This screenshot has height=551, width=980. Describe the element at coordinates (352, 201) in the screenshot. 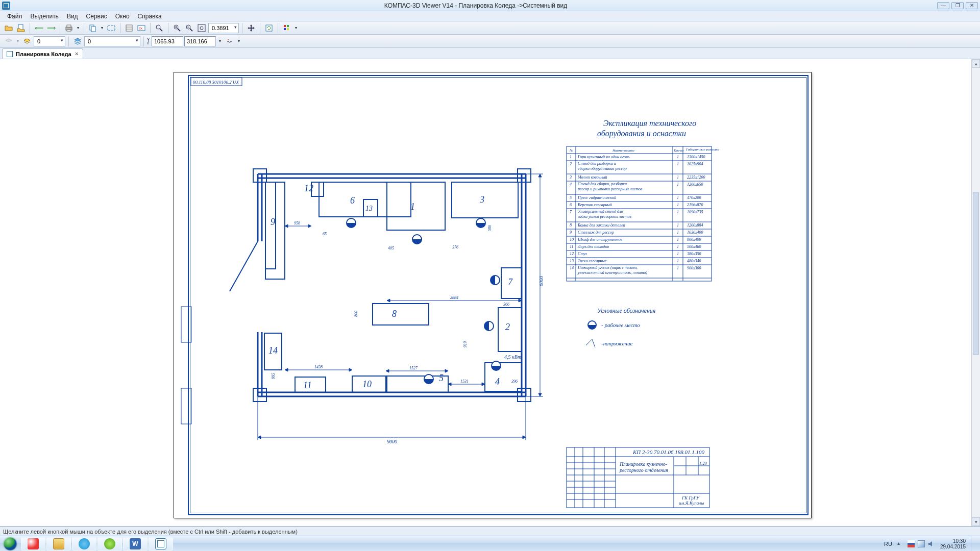

I see `svg-text: 6` at that location.